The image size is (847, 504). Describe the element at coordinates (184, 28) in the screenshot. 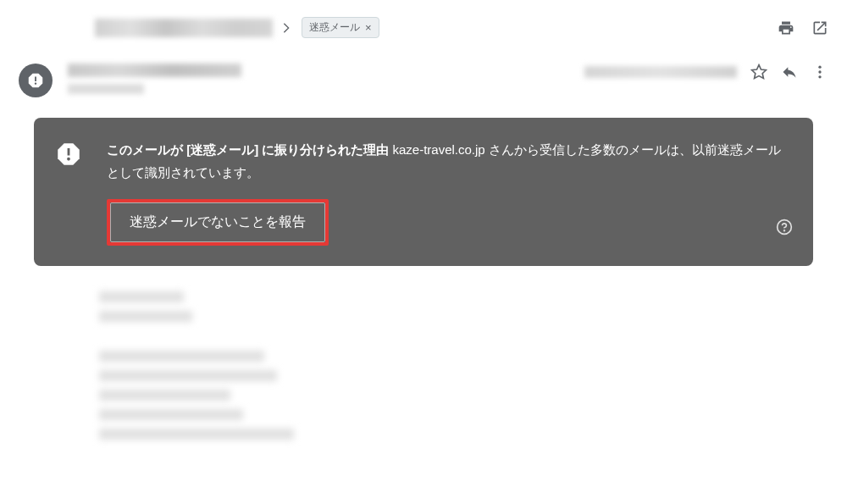

I see `subject-text-blurred` at that location.